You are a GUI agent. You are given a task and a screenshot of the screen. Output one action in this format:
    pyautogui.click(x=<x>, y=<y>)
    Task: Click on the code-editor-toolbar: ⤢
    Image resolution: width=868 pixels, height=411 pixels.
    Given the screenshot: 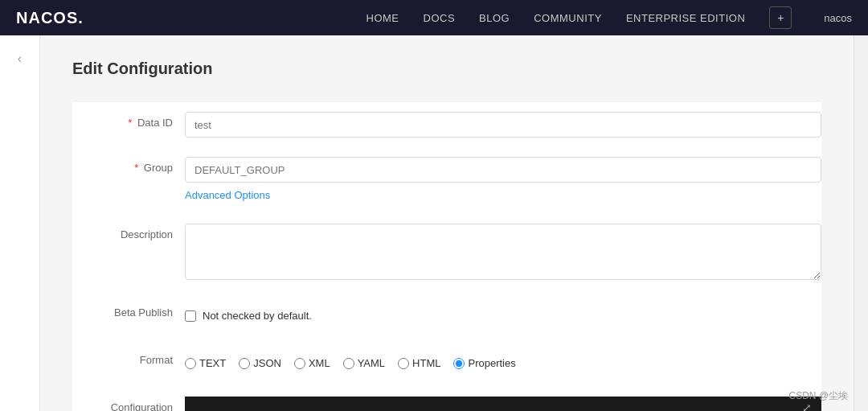 What is the action you would take?
    pyautogui.click(x=503, y=404)
    